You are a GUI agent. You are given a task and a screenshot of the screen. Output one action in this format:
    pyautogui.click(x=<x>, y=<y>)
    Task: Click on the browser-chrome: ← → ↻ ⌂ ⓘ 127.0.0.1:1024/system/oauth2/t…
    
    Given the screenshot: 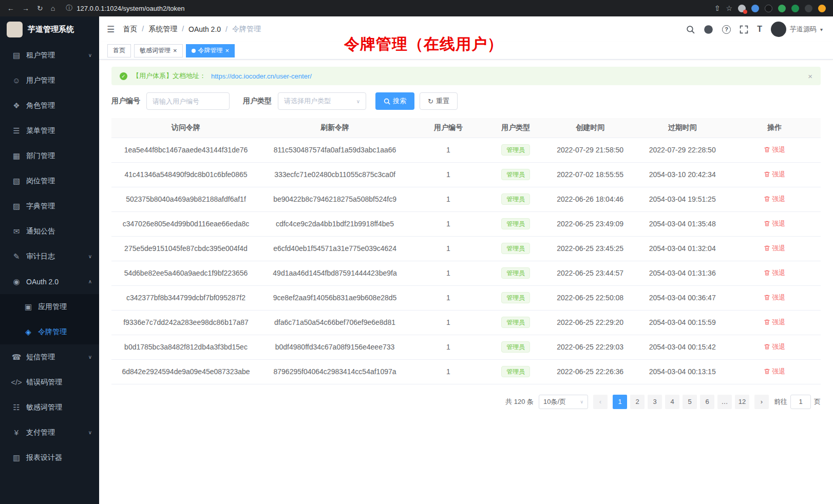 What is the action you would take?
    pyautogui.click(x=416, y=8)
    